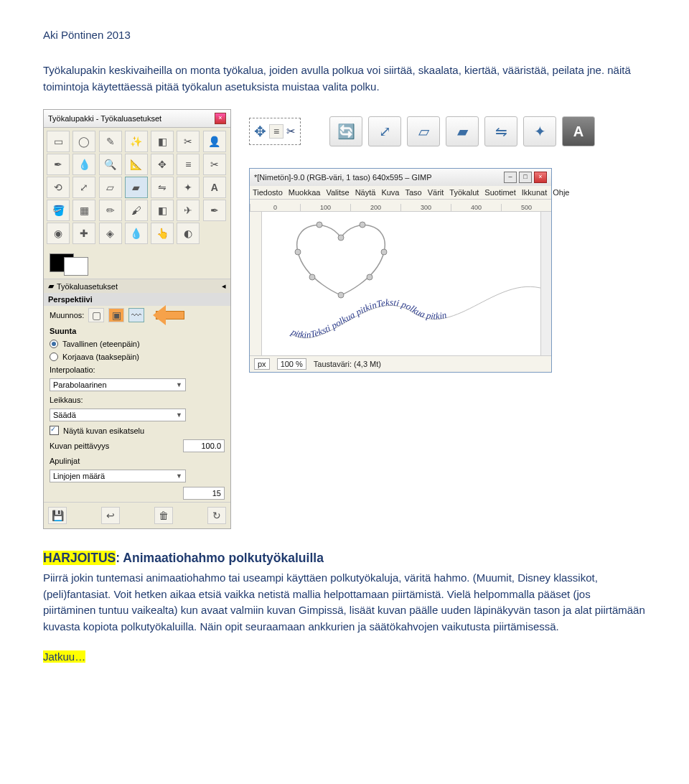  What do you see at coordinates (162, 210) in the screenshot?
I see `tool-eraser: ◧` at bounding box center [162, 210].